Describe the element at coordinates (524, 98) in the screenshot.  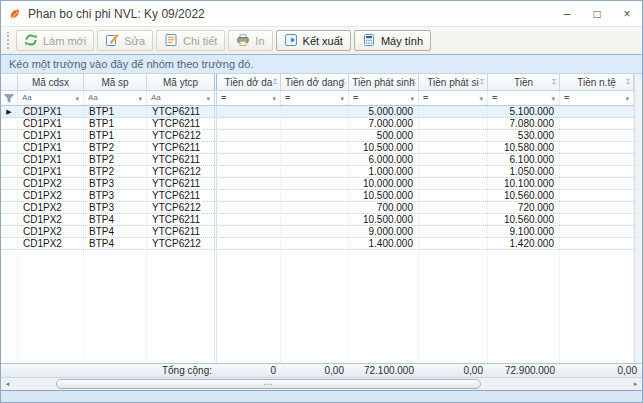
I see `filter-cell-tien: =▾` at that location.